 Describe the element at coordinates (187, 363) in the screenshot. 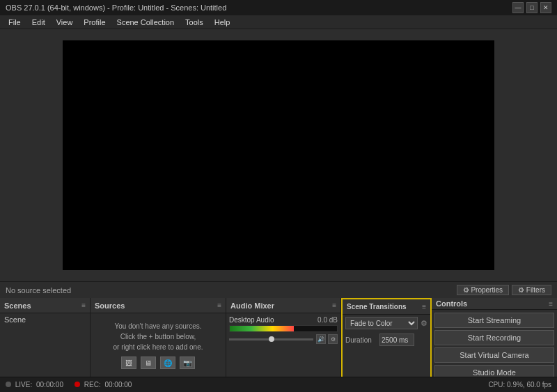

I see `source-icon-camera: 📷` at that location.